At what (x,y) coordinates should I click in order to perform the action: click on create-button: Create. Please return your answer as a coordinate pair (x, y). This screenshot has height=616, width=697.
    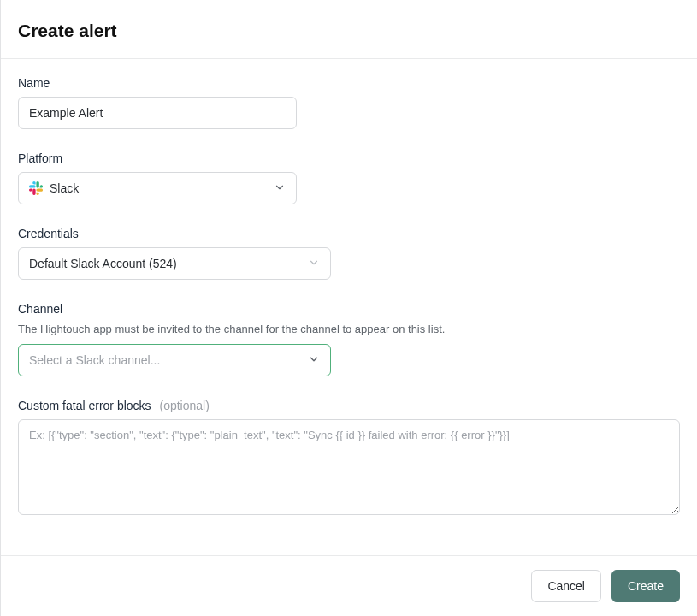
    Looking at the image, I should click on (646, 586).